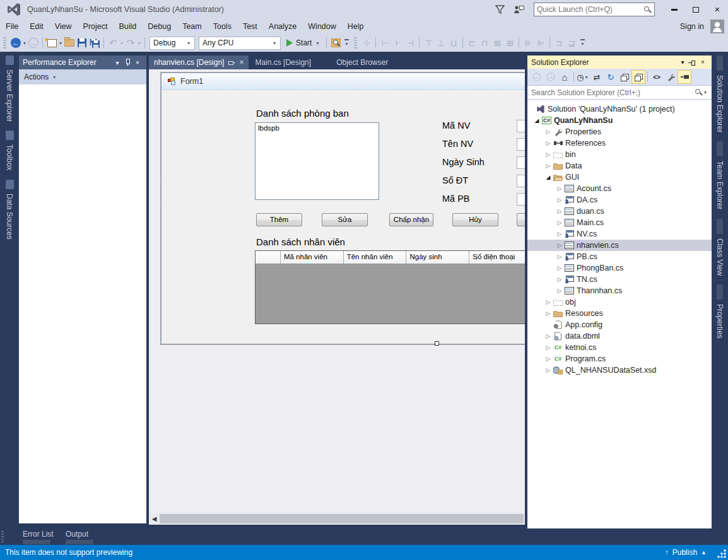  I want to click on tree-item-bin: ▷bin, so click(619, 155).